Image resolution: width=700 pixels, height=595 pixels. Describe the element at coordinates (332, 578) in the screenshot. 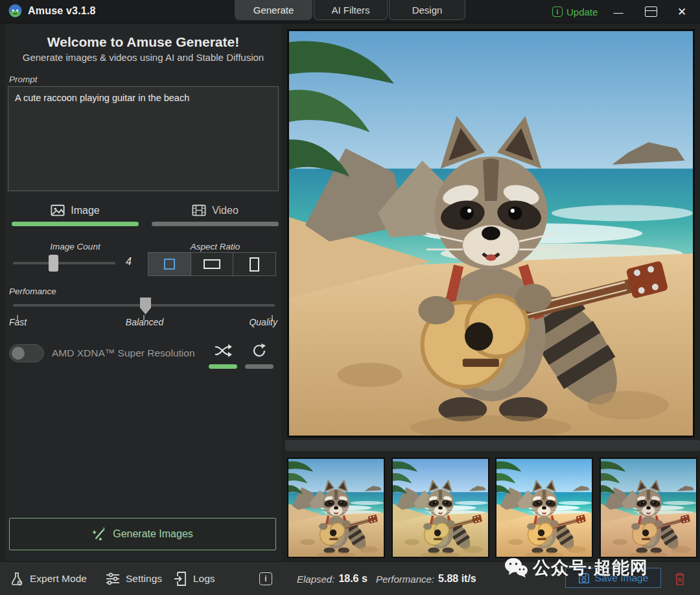

I see `elapsed-status: Elapsed: 18.6 s` at that location.